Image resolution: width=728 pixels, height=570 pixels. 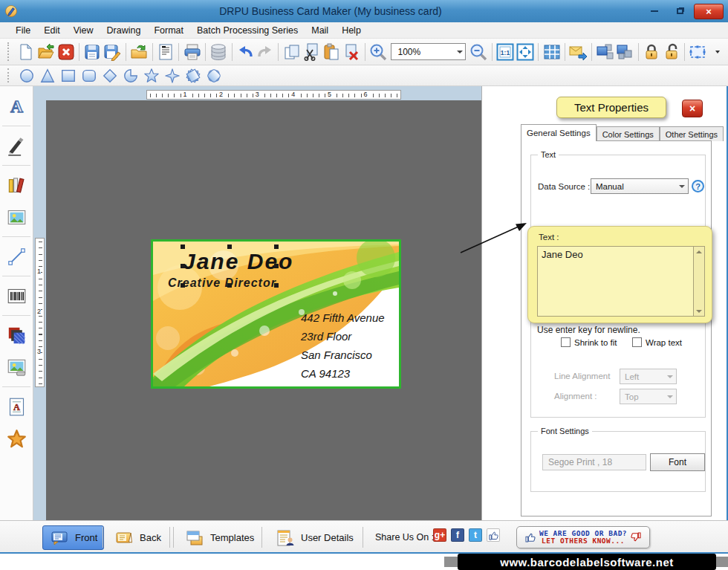 I want to click on star5-shape-icon, so click(x=152, y=76).